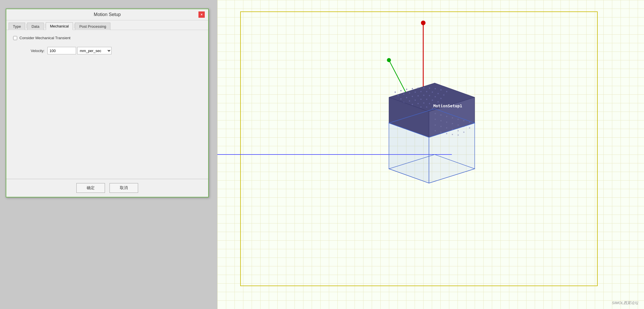  What do you see at coordinates (113, 51) in the screenshot?
I see `velocity-row: Velocity: mm_per_sec m_per_sec in_per_se…` at bounding box center [113, 51].